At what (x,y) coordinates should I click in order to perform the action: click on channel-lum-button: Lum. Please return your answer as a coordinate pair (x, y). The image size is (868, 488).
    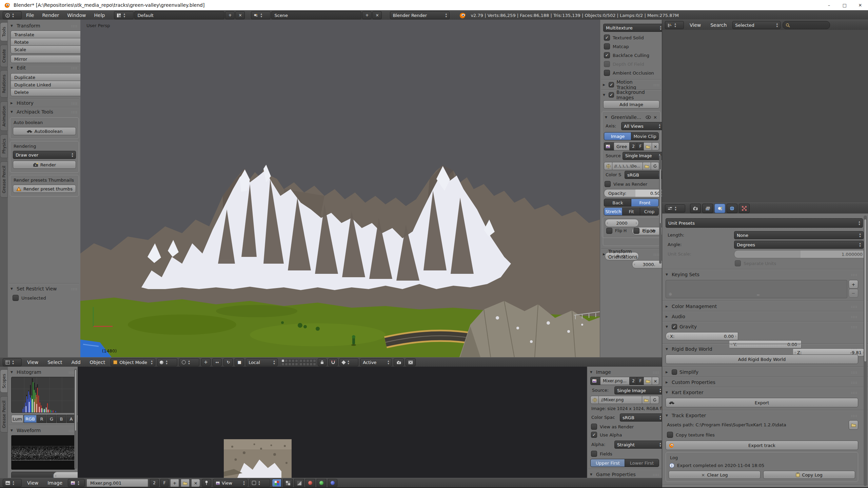
    Looking at the image, I should click on (17, 419).